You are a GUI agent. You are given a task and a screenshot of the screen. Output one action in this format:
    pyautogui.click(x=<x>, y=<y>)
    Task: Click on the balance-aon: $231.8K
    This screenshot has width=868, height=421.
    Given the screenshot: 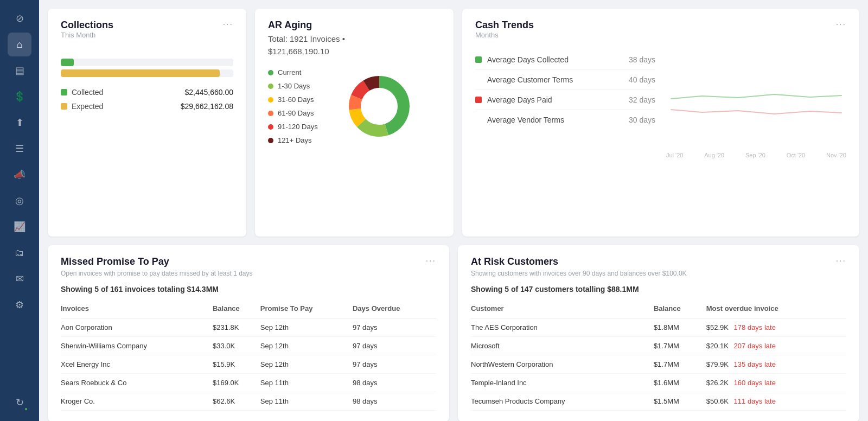 What is the action you would take?
    pyautogui.click(x=237, y=328)
    